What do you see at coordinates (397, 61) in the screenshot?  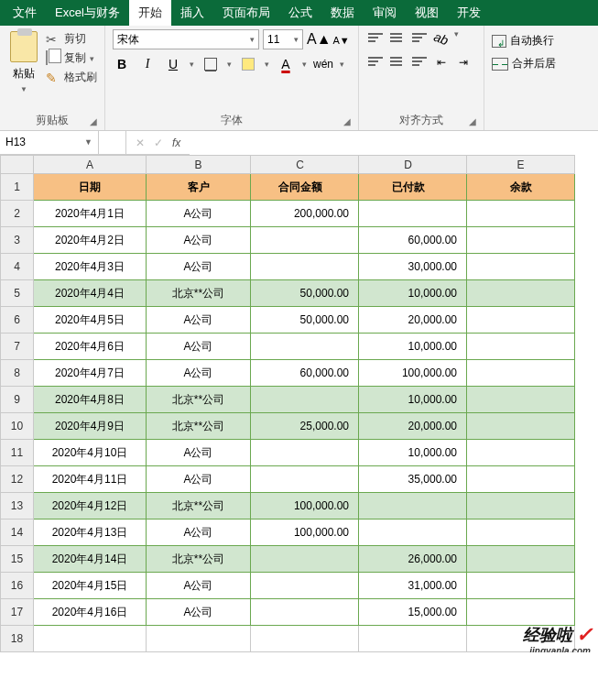 I see `align-center-button` at bounding box center [397, 61].